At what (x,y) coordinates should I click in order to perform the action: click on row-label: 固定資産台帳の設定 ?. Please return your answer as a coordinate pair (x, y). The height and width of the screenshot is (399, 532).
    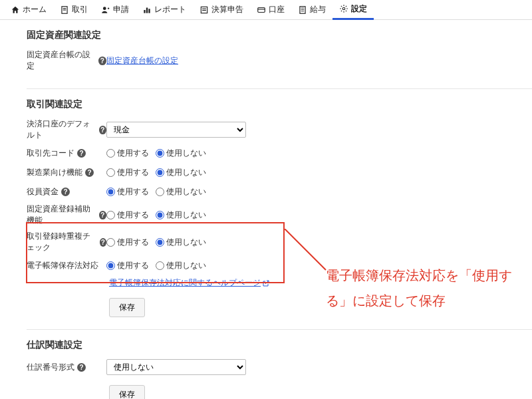
    Looking at the image, I should click on (66, 61).